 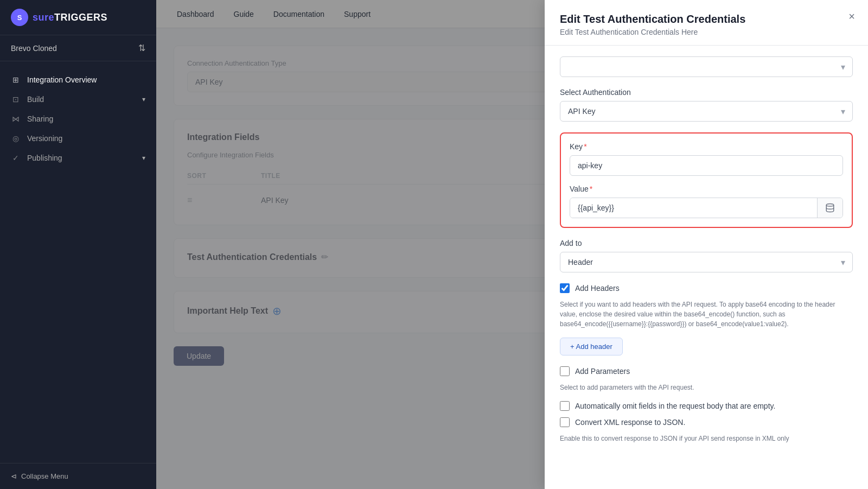 What do you see at coordinates (706, 208) in the screenshot?
I see `value-input-wrapper` at bounding box center [706, 208].